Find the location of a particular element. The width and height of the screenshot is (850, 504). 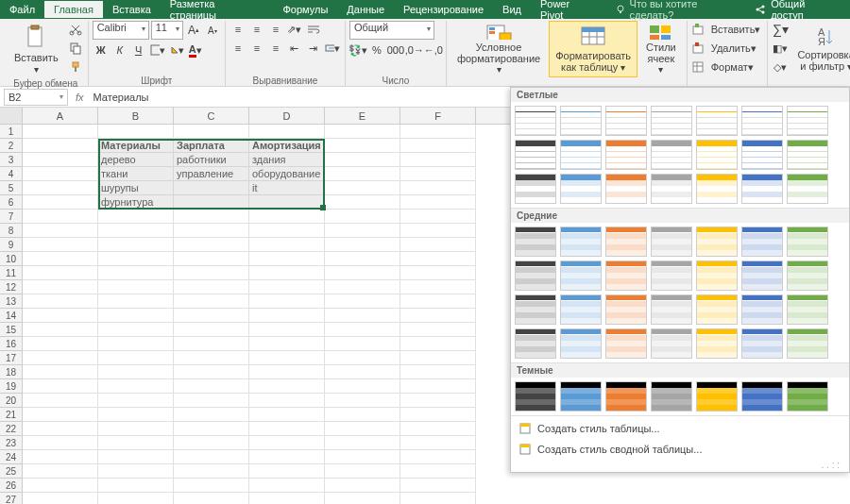

new-table-style-button: Создать стиль таблицы... is located at coordinates (680, 428).